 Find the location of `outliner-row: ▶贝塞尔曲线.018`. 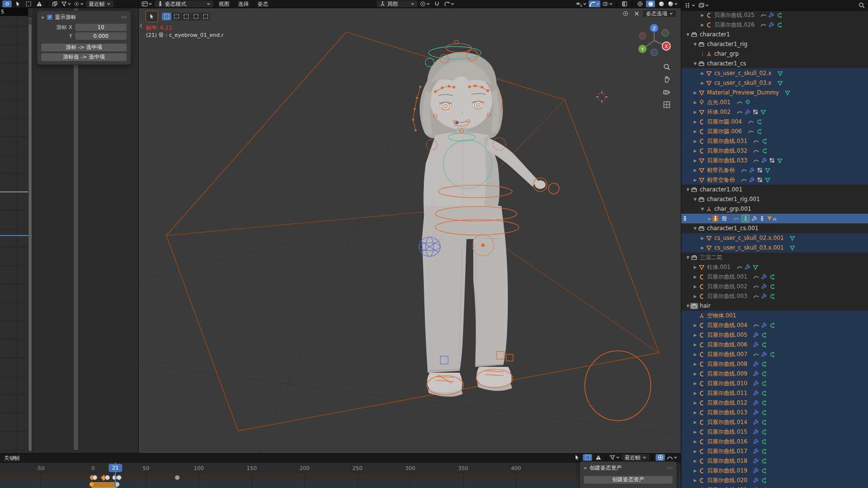

outliner-row: ▶贝塞尔曲线.018 is located at coordinates (775, 461).